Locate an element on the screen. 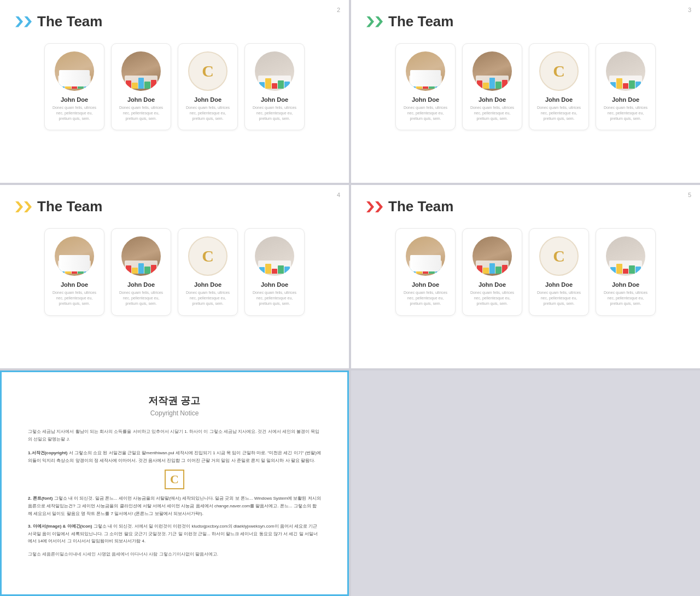 The image size is (700, 596). slide-header-1: The Team is located at coordinates (174, 22).